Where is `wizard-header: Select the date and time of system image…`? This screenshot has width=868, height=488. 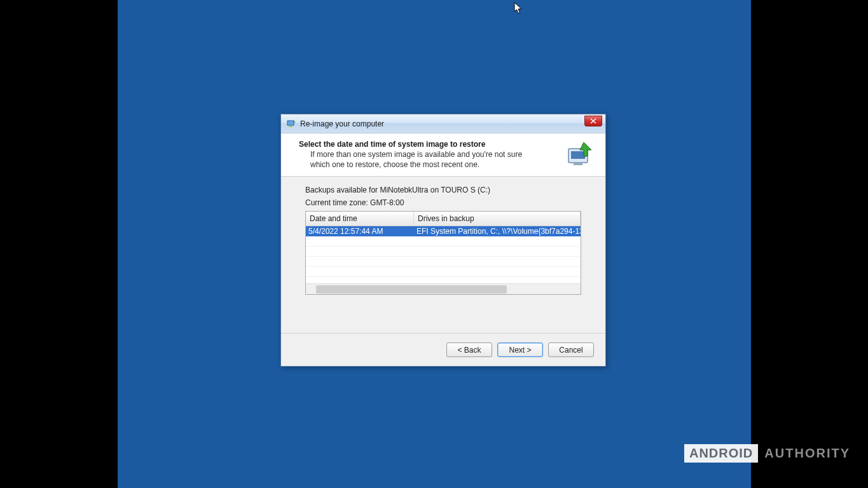
wizard-header: Select the date and time of system image… is located at coordinates (443, 155).